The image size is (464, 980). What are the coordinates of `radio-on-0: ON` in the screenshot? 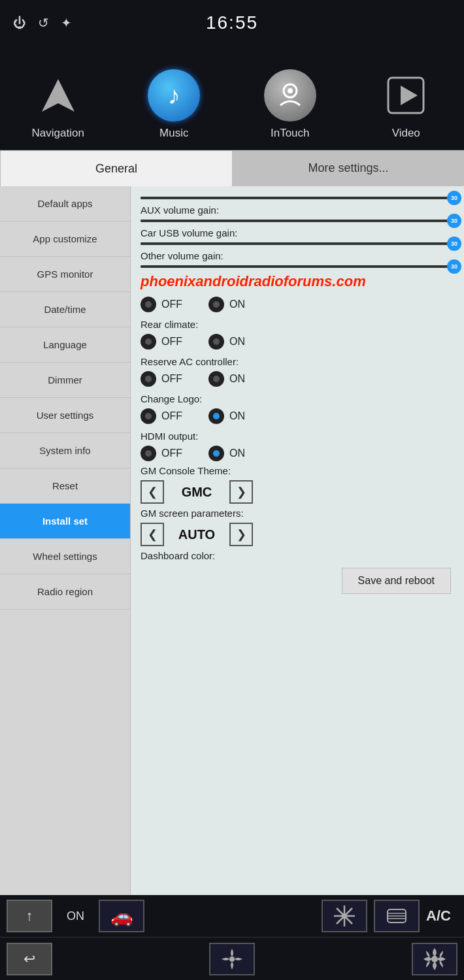 It's located at (227, 304).